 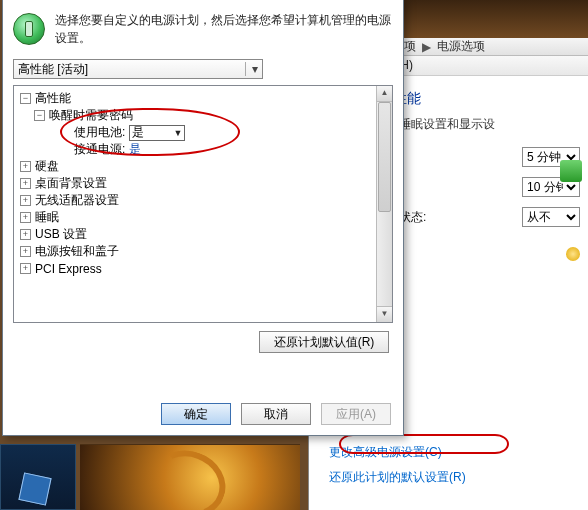 What do you see at coordinates (461, 46) in the screenshot?
I see `breadcrumb-item: 电源选项` at bounding box center [461, 46].